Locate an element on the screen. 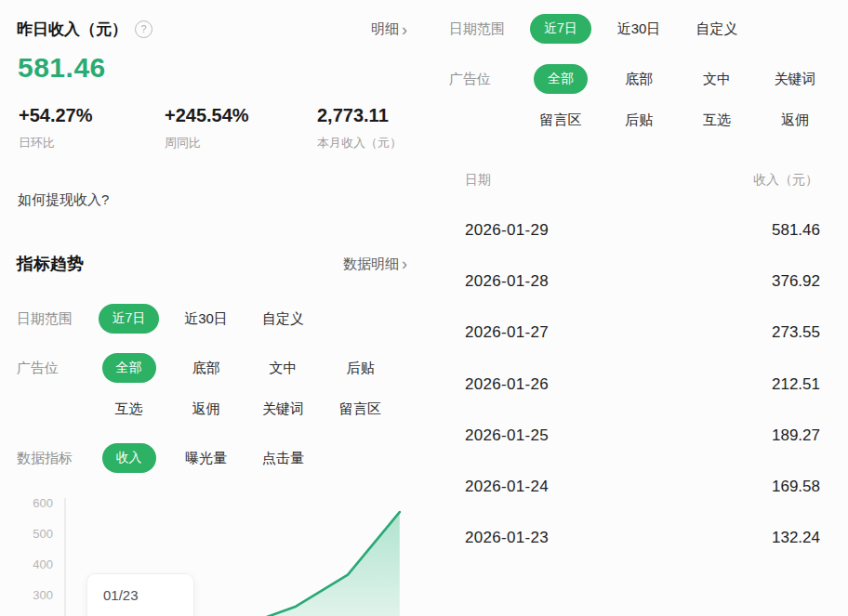  y-tick-600: 600 is located at coordinates (34, 504).